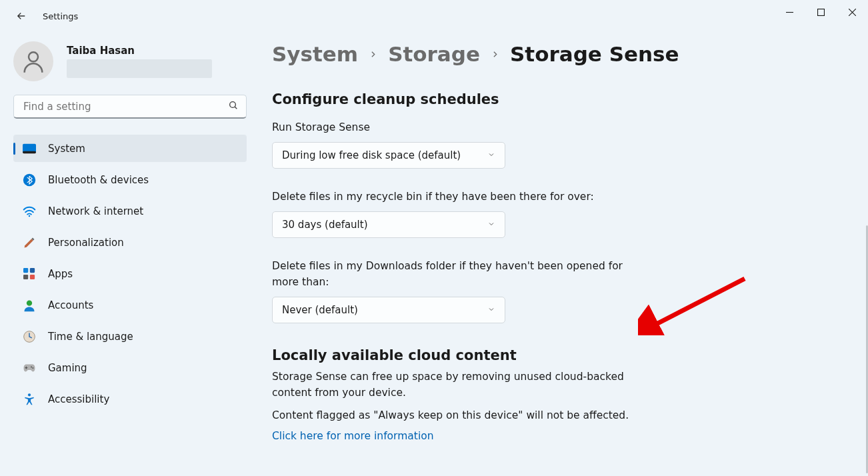 Image resolution: width=868 pixels, height=476 pixels. I want to click on search-wrap, so click(130, 107).